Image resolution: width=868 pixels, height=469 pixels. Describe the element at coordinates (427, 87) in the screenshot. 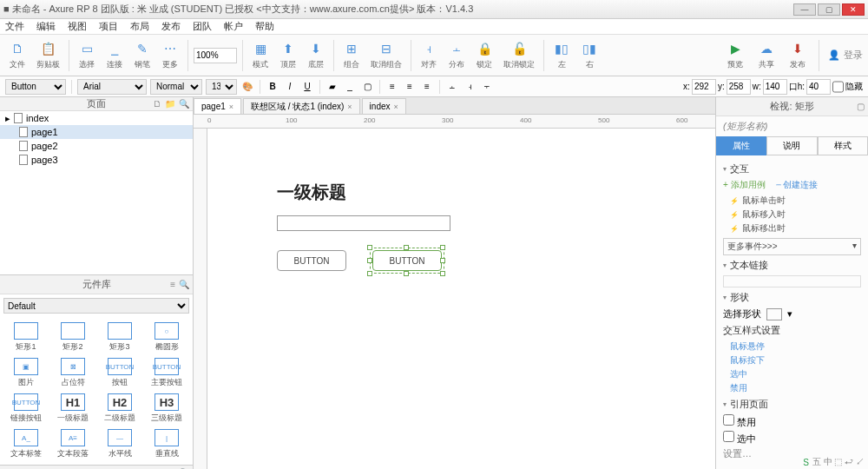

I see `align-right-icon: ≡` at that location.